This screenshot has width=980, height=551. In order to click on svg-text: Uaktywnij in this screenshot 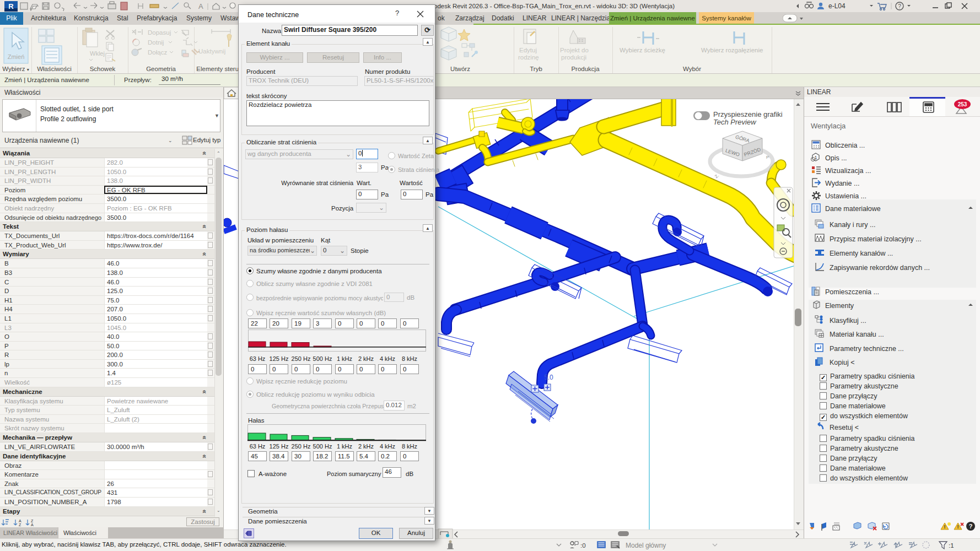, I will do `click(212, 51)`.